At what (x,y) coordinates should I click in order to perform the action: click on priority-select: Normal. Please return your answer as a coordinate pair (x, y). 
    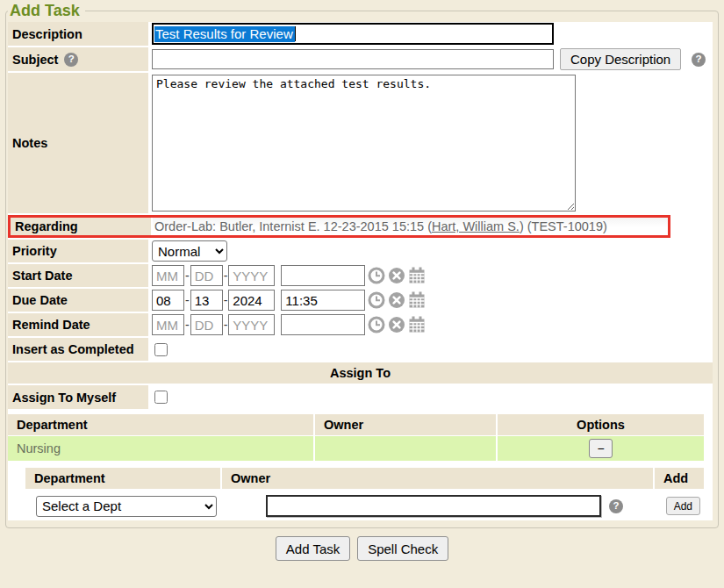
    Looking at the image, I should click on (190, 251).